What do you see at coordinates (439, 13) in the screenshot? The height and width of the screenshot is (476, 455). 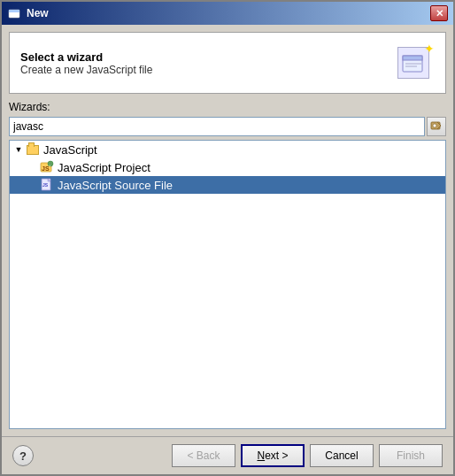 I see `close-button: ✕` at bounding box center [439, 13].